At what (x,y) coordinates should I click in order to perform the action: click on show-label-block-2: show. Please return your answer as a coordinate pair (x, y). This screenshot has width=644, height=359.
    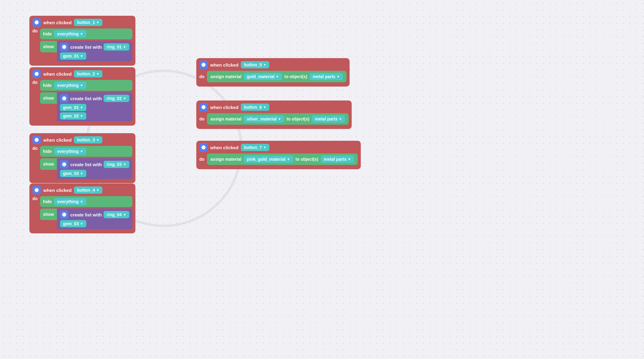
    Looking at the image, I should click on (48, 98).